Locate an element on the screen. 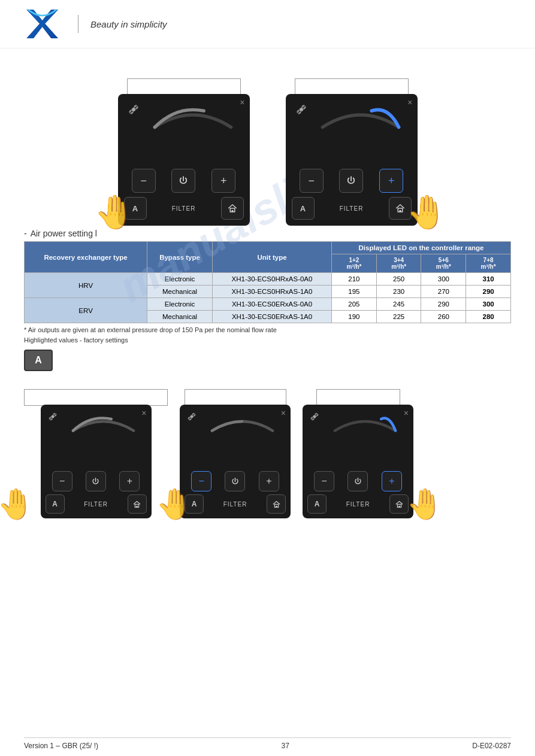 This screenshot has height=756, width=535. mode-btn-2: A is located at coordinates (303, 208).